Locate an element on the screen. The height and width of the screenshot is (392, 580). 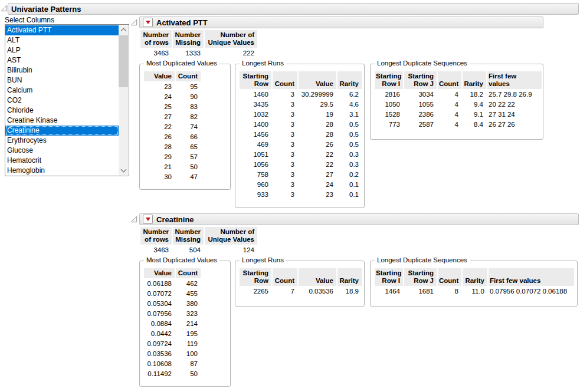
cell: 1464 is located at coordinates (389, 291).